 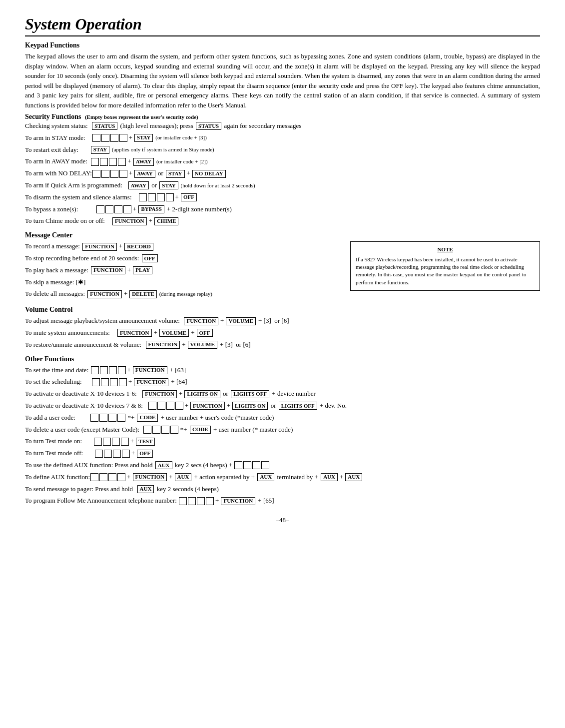 What do you see at coordinates (100, 209) in the screenshot?
I see `code-sq17` at bounding box center [100, 209].